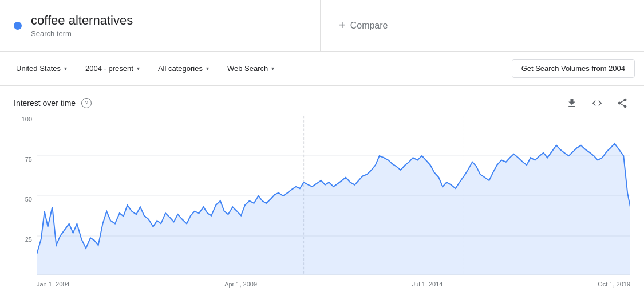 This screenshot has height=307, width=644. Describe the element at coordinates (272, 69) in the screenshot. I see `search-type-chevron-icon: ▾` at that location.